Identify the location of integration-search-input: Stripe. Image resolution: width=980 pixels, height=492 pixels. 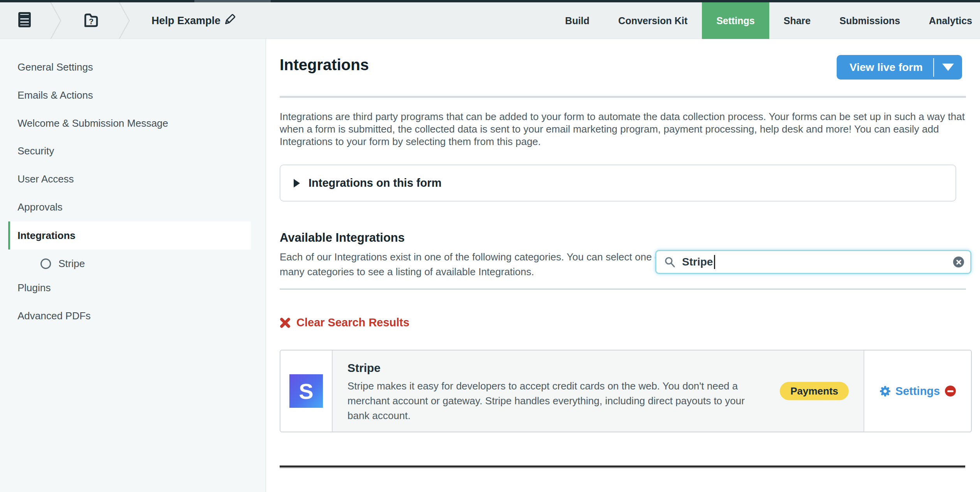
(813, 262).